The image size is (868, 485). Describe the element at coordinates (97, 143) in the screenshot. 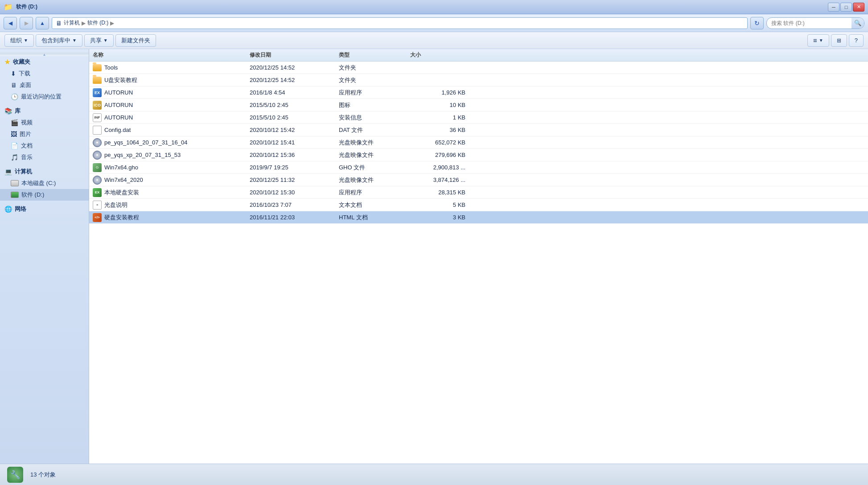

I see `iso-icon: ●` at that location.